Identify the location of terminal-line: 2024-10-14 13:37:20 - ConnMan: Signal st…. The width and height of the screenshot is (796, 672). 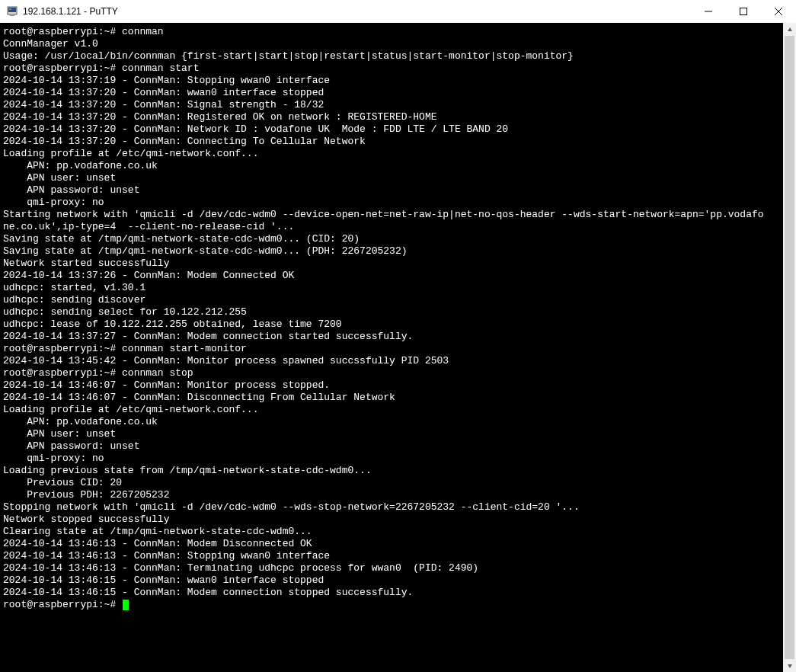
(392, 105).